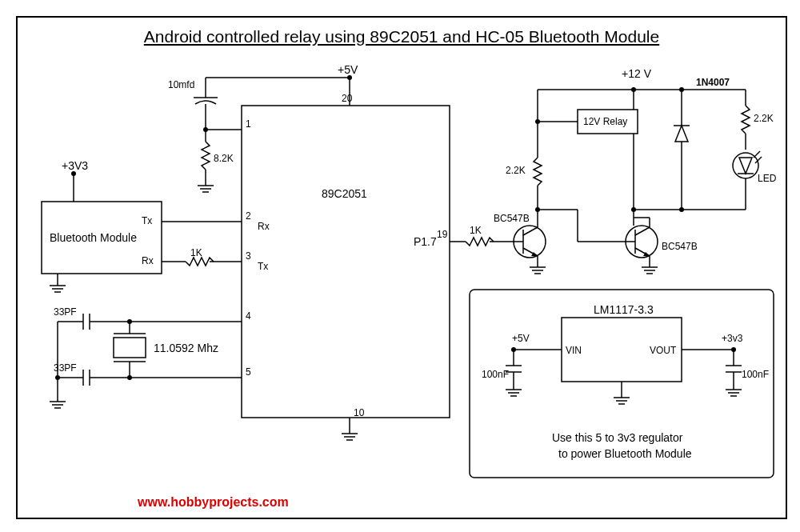 The image size is (800, 532). Describe the element at coordinates (348, 70) in the screenshot. I see `label-5v: +5V` at that location.